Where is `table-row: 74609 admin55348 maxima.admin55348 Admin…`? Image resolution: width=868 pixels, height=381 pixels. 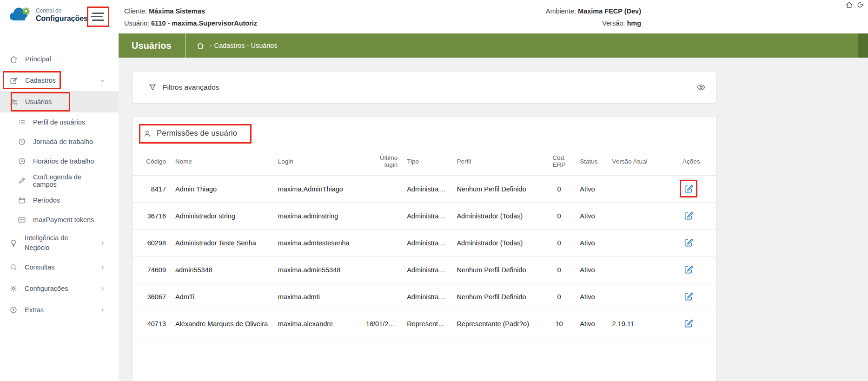
table-row: 74609 admin55348 maxima.admin55348 Admin… is located at coordinates (424, 270).